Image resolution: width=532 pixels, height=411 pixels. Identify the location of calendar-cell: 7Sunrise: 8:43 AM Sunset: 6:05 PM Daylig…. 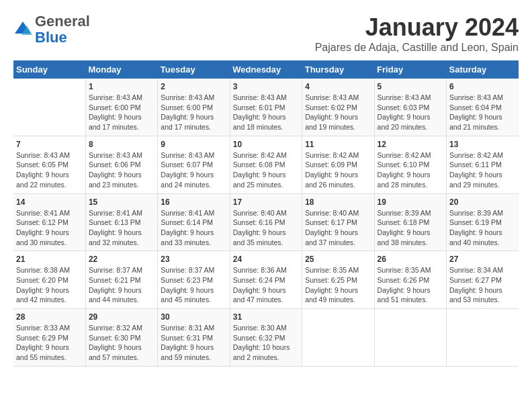
(50, 165).